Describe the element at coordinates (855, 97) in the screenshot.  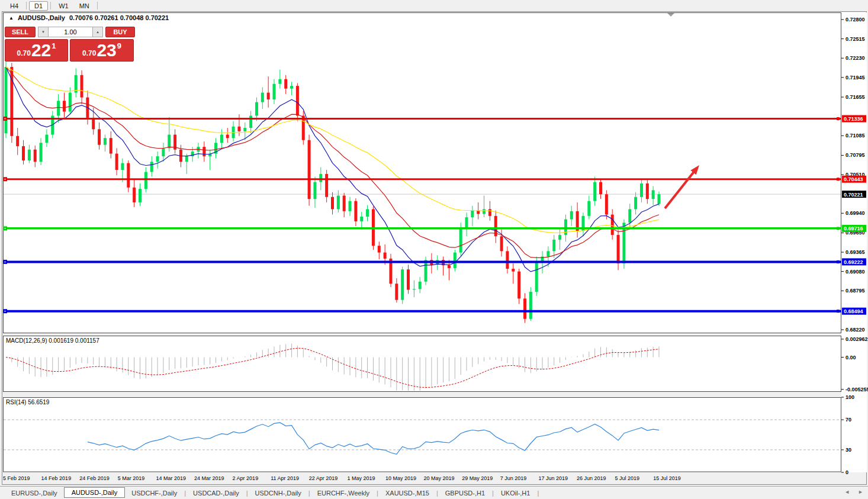
I see `price-axis-label: 0.71655` at that location.